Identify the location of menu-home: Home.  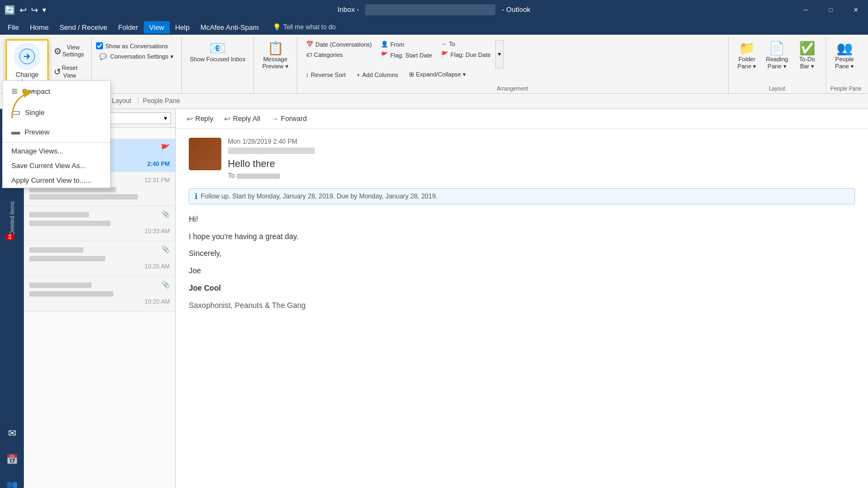
(39, 27).